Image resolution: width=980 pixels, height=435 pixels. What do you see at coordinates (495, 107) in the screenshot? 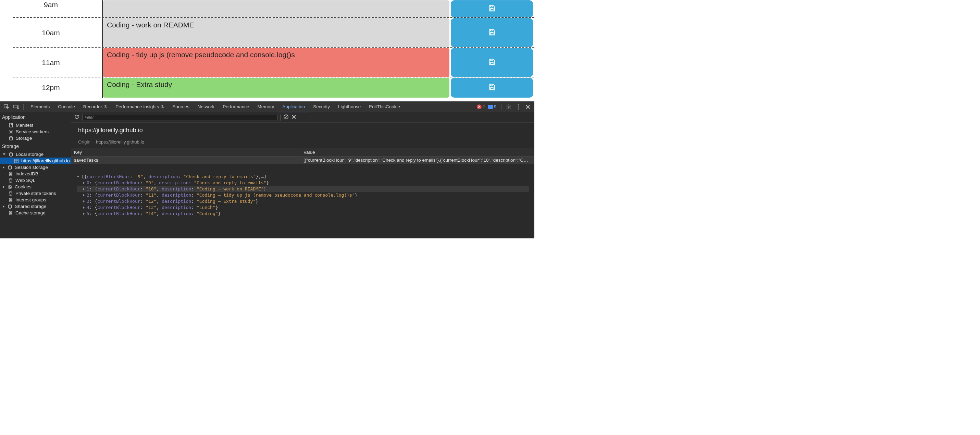
I see `message-count: 9` at bounding box center [495, 107].